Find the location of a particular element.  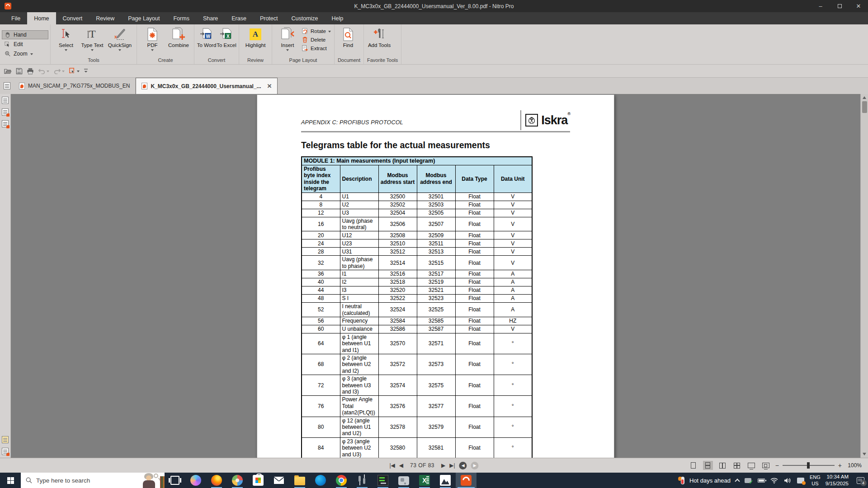

history-forward-button: ▶ is located at coordinates (475, 465).